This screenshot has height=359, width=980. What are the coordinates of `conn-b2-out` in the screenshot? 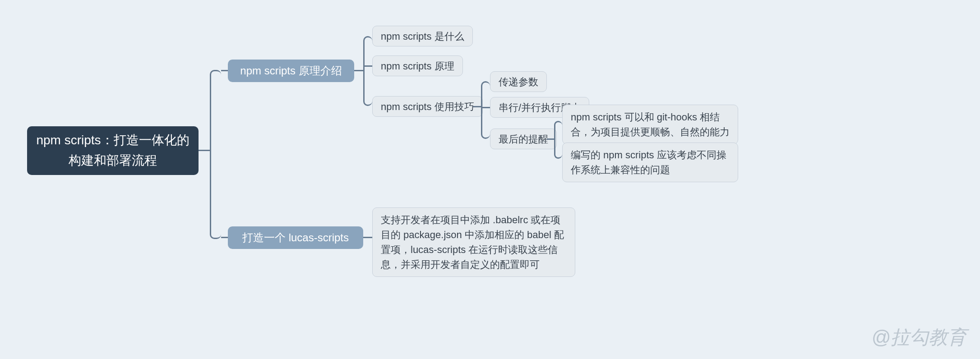 It's located at (368, 237).